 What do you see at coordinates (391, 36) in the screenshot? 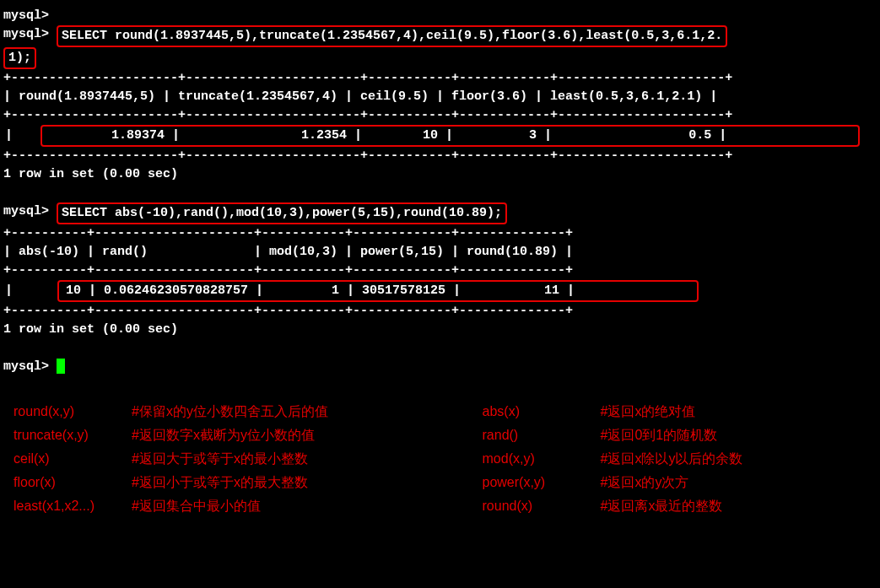
I see `query1-box-a: SELECT round(1.8937445,5),truncate(1.235…` at bounding box center [391, 36].